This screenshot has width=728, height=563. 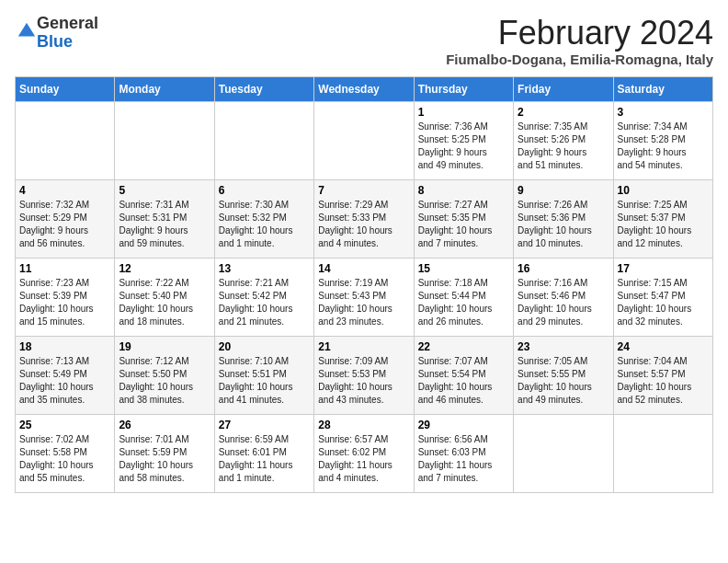 I want to click on calendar-cell: 23Sunrise: 7:05 AM Sunset: 5:55 PM Dayli…, so click(x=563, y=375).